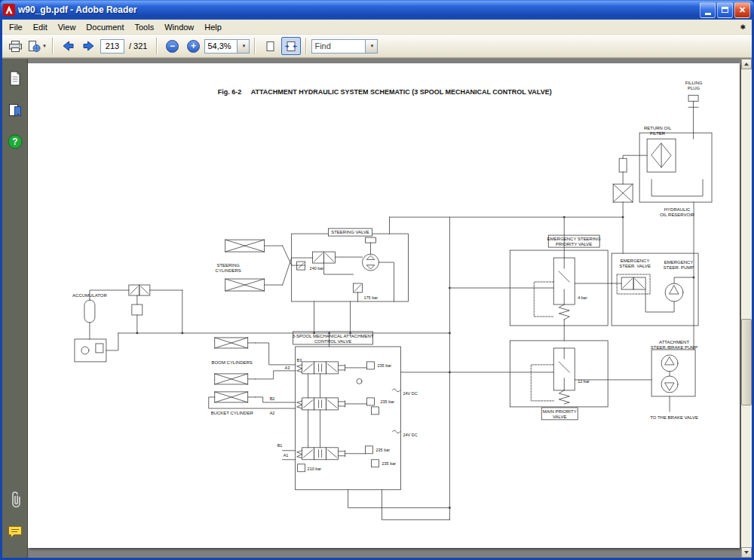  I want to click on schematic-label: STEER. PUMP, so click(679, 268).